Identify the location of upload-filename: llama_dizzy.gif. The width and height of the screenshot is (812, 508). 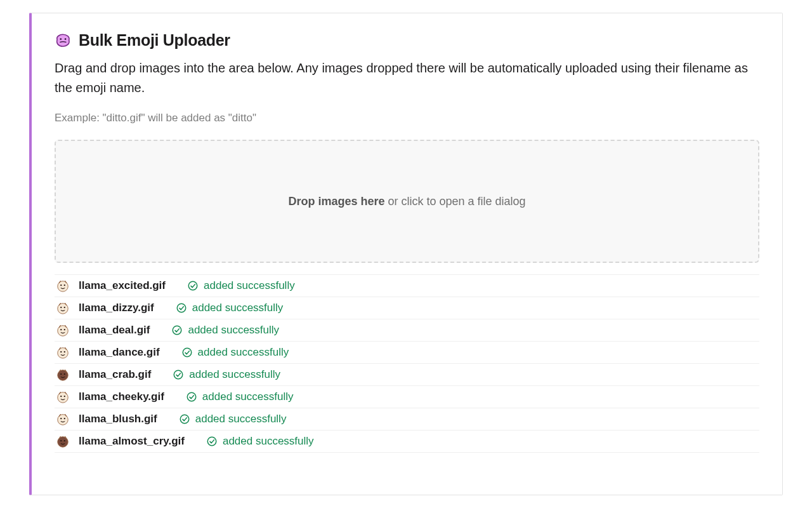
(117, 308).